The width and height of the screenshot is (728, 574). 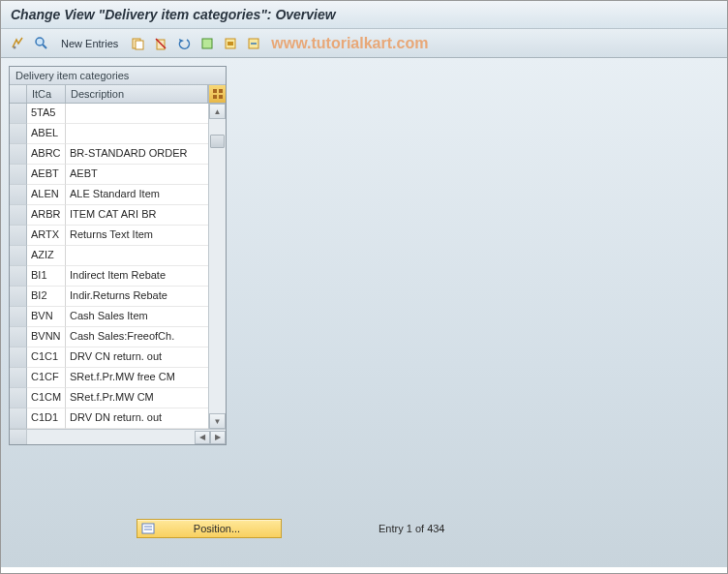 I want to click on table-row: C1CFSRet.f.Pr.MW free CM, so click(x=108, y=378).